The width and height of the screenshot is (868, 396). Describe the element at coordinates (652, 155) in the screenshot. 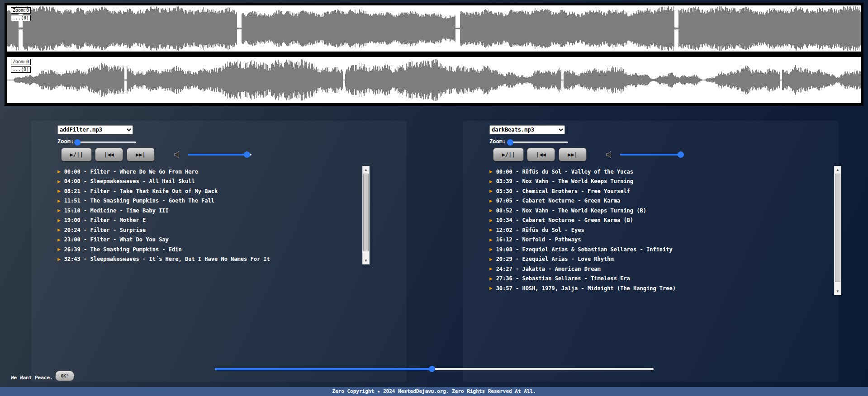

I see `volume-slider-b` at that location.